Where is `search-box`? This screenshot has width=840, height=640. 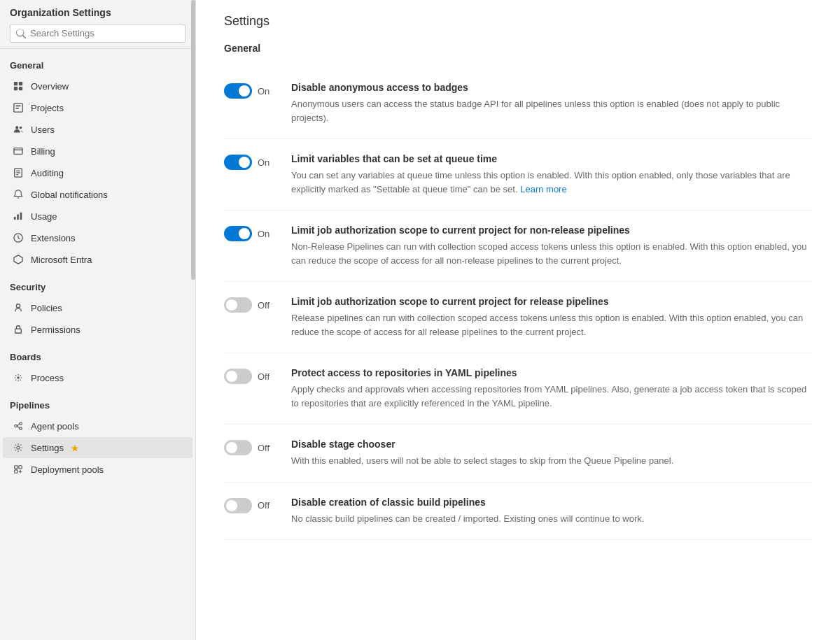 search-box is located at coordinates (98, 34).